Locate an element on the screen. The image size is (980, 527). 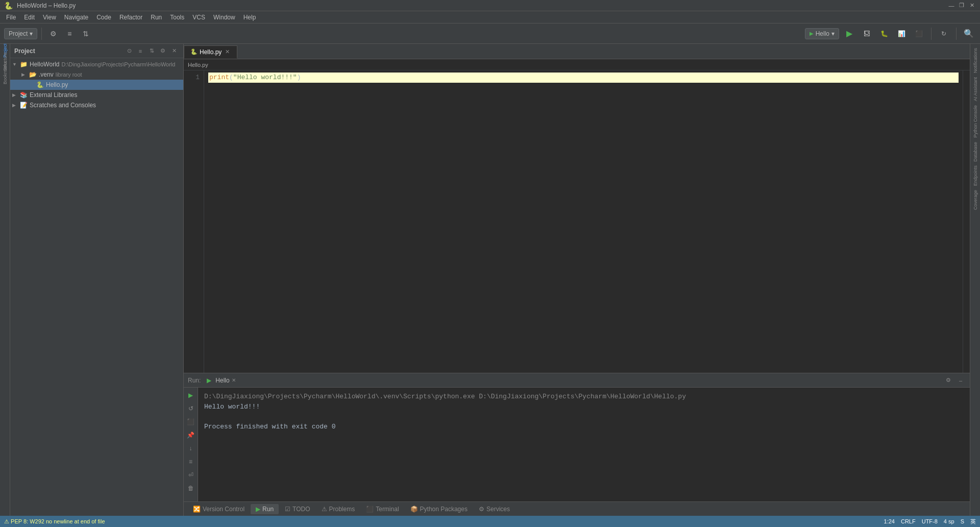
indent-info: 4 sp is located at coordinates (949, 521).